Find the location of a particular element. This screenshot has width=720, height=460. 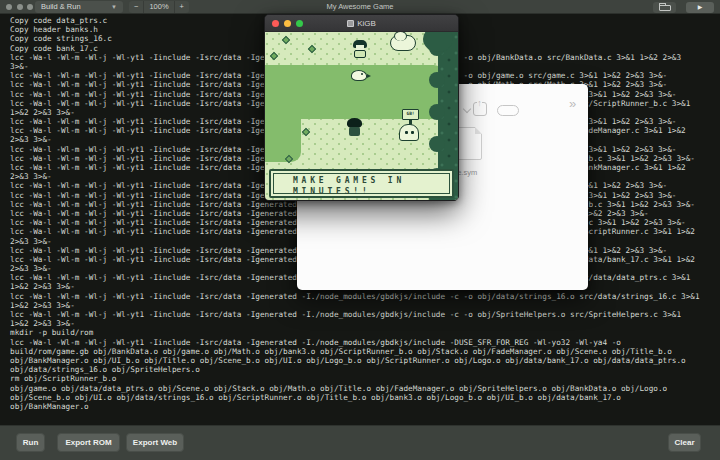

chevron-down-icon: ▼ is located at coordinates (114, 7).